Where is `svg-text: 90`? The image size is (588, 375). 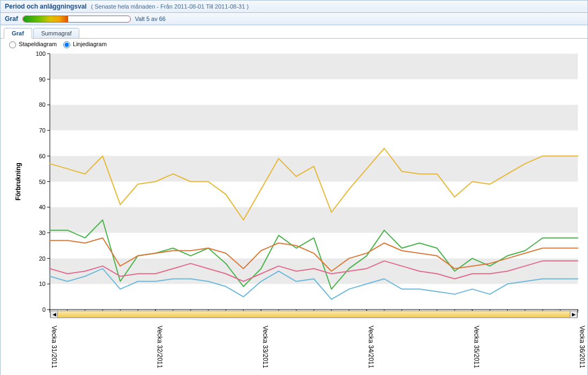
svg-text: 90 is located at coordinates (42, 79).